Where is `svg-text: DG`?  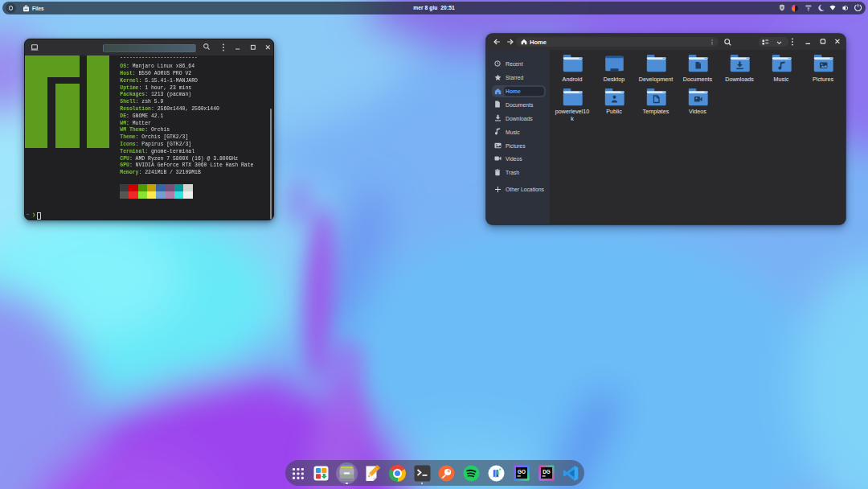 svg-text: DG is located at coordinates (547, 471).